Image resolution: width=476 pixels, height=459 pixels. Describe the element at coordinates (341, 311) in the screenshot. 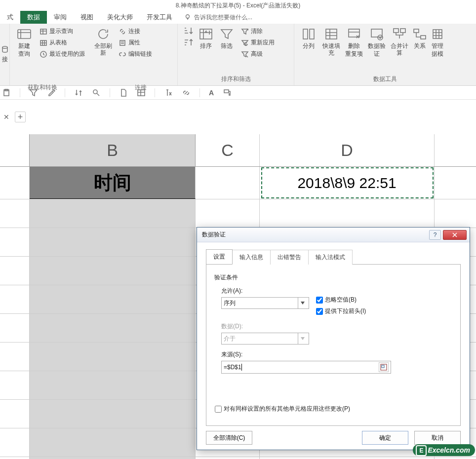

I see `dropdown-arrow-checkbox: 提供下拉箭头(I)` at that location.